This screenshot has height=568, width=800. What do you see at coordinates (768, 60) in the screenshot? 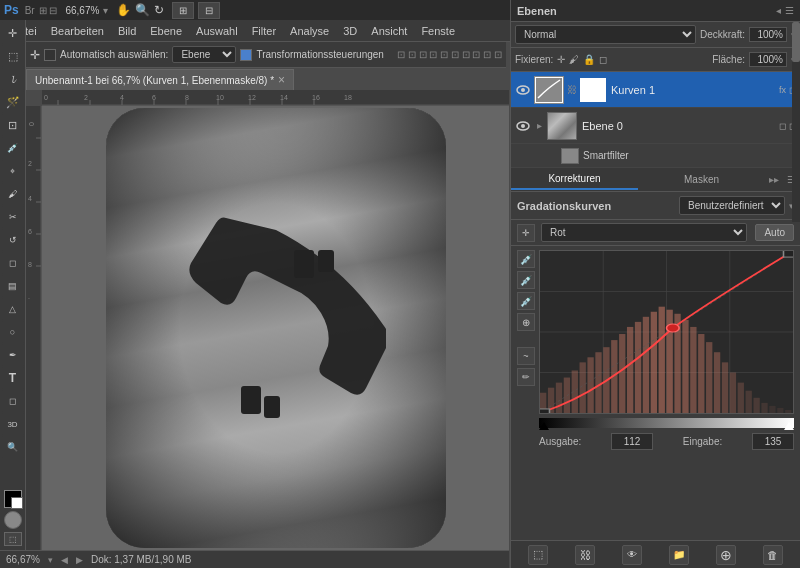
I see `area-input` at bounding box center [768, 60].